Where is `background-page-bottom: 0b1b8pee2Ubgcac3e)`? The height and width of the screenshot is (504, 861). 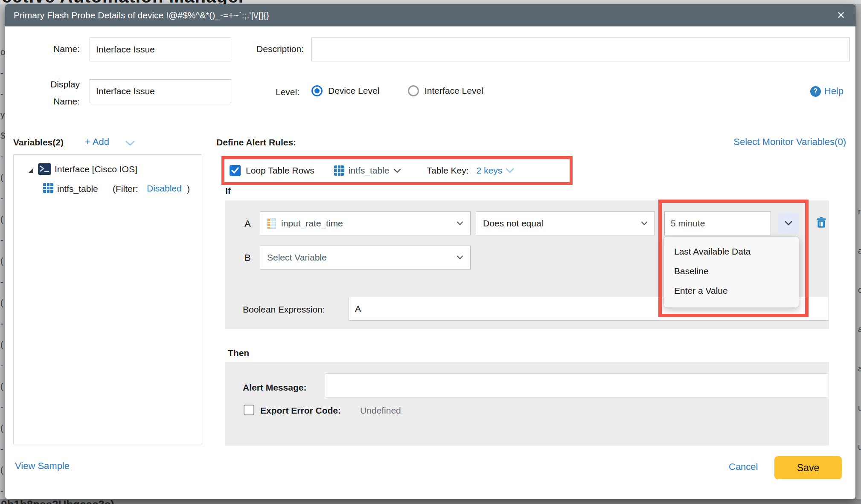
background-page-bottom: 0b1b8pee2Ubgcac3e) is located at coordinates (430, 501).